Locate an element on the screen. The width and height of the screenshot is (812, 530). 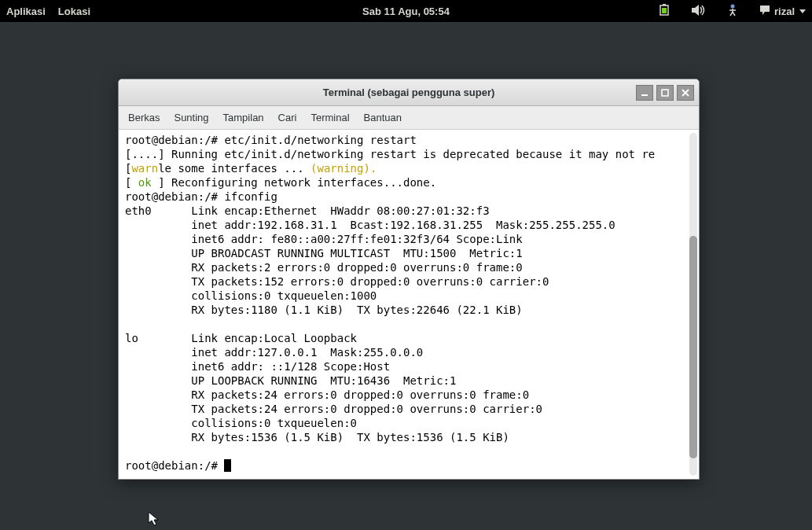
volume-icon is located at coordinates (699, 11).